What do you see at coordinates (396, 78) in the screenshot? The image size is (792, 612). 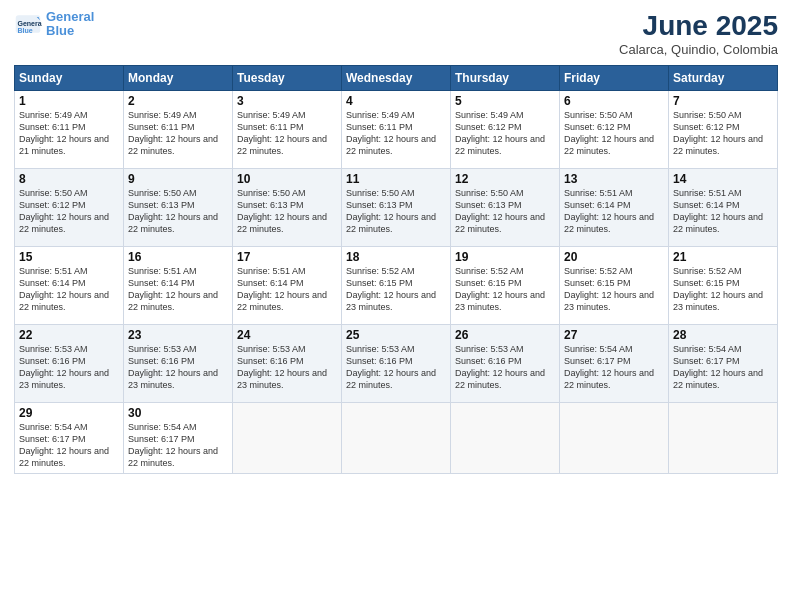 I see `weekday-header-row: Sunday Monday Tuesday Wednesday Thursday…` at bounding box center [396, 78].